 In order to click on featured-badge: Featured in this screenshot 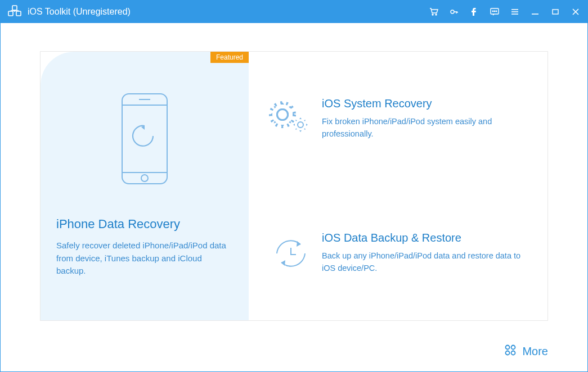, I will do `click(230, 57)`.